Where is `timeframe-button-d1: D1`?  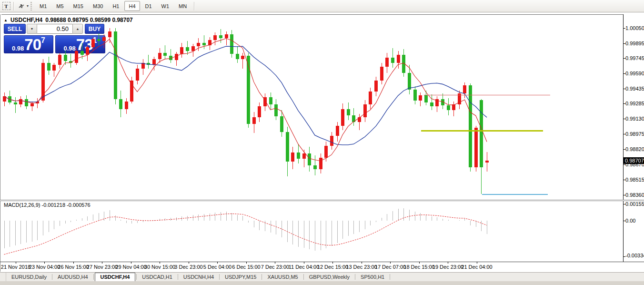
timeframe-button-d1: D1 is located at coordinates (149, 6).